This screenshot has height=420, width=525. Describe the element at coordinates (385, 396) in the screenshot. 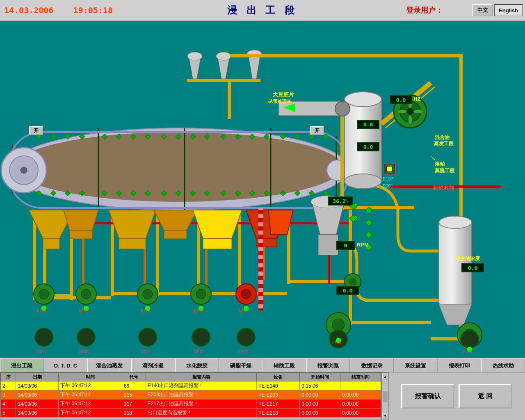

I see `scroll-thumb` at that location.